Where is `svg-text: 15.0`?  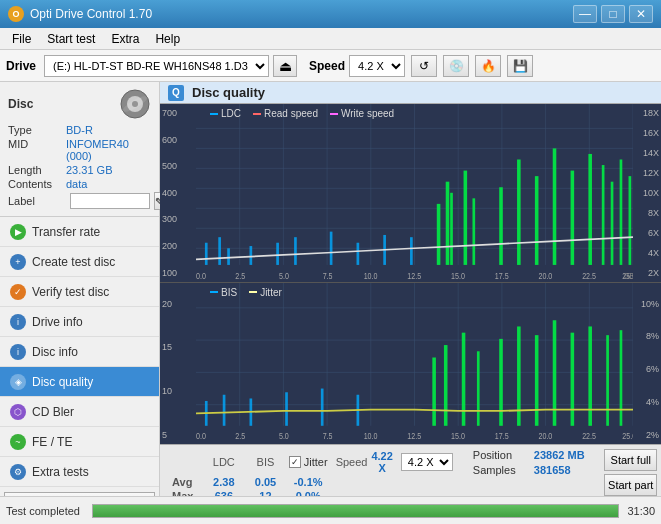
svg-text: 15.0 is located at coordinates (458, 277).